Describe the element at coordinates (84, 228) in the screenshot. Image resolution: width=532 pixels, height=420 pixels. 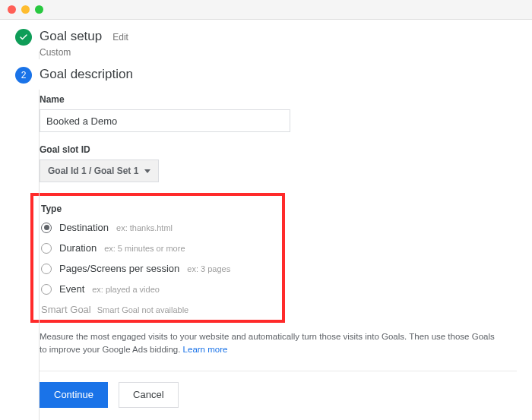
I see `type-option-label: Destination` at that location.